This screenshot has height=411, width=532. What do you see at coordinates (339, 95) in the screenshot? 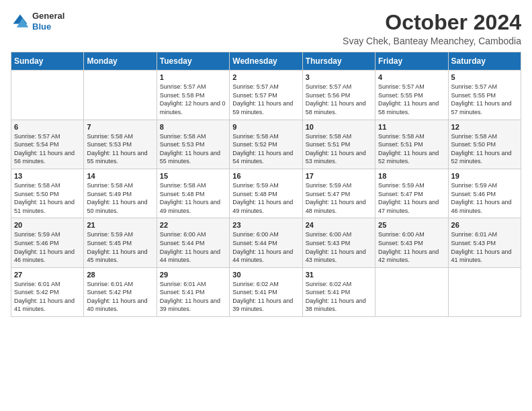
I see `calendar-cell: 3Sunrise: 5:57 AMSunset: 5:56 PMDaylight…` at bounding box center [339, 95].